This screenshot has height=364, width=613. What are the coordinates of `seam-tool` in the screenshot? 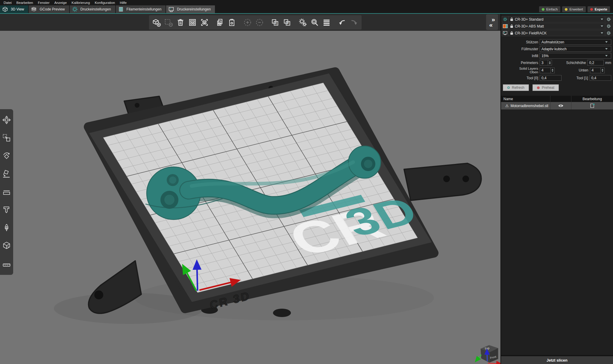 It's located at (7, 246).